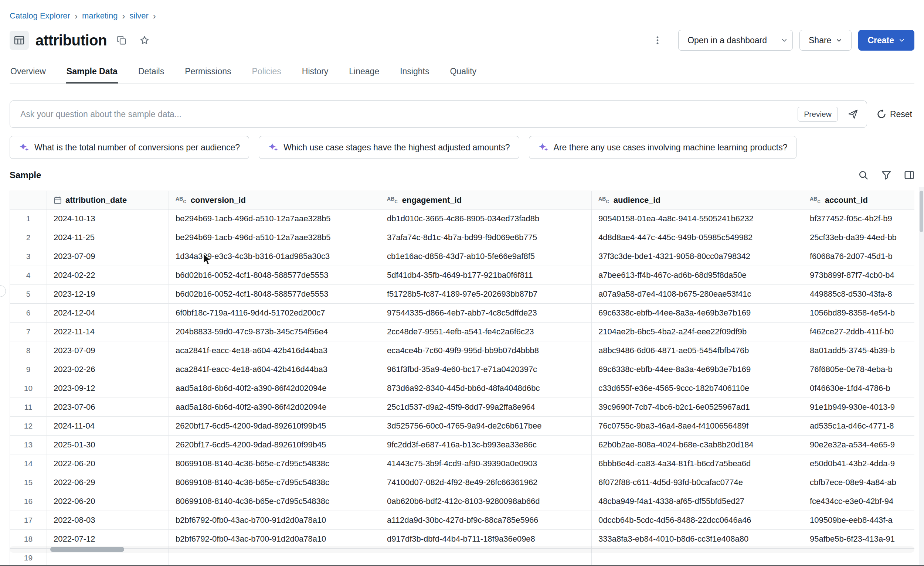  I want to click on chevron-down-icon, so click(902, 40).